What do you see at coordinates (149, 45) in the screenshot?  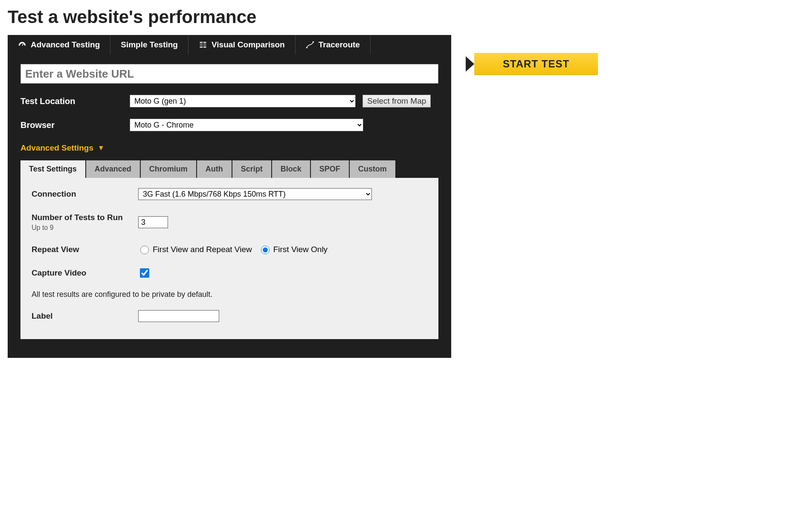 I see `tab-simple-testing: Simple Testing` at bounding box center [149, 45].